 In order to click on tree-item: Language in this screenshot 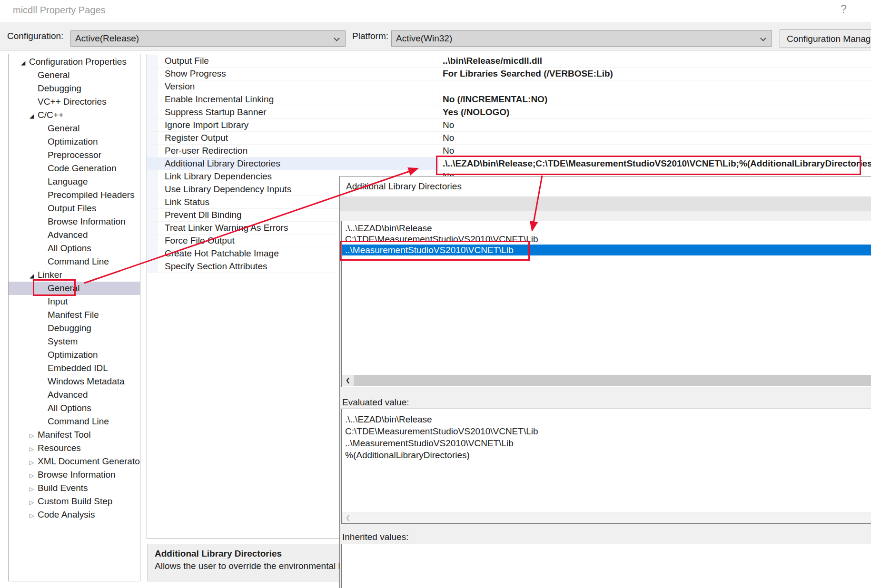, I will do `click(74, 182)`.